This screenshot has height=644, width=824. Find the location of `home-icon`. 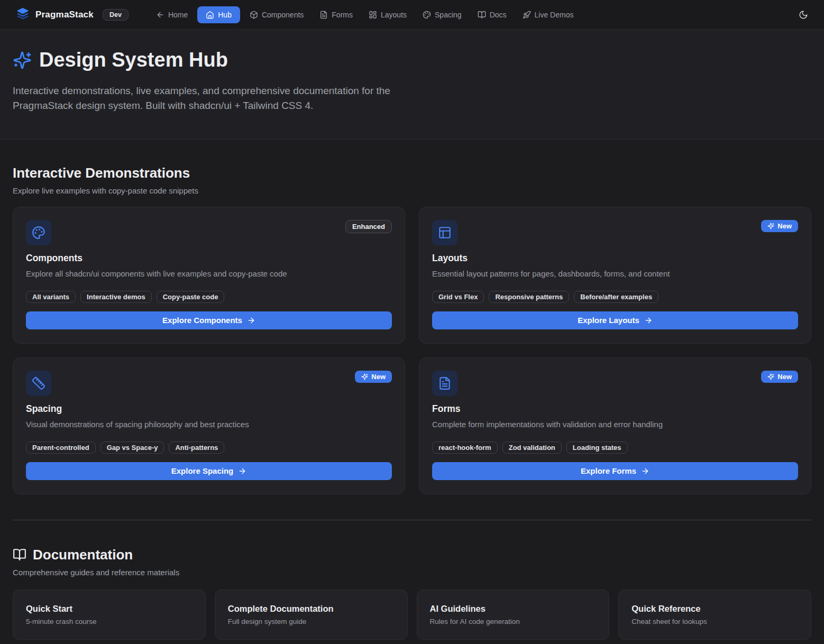

home-icon is located at coordinates (210, 15).